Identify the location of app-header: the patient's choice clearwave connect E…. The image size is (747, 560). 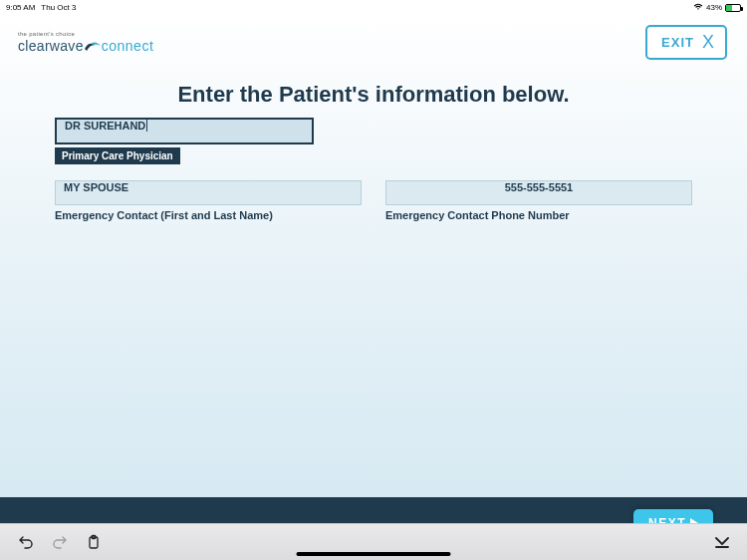
(374, 38).